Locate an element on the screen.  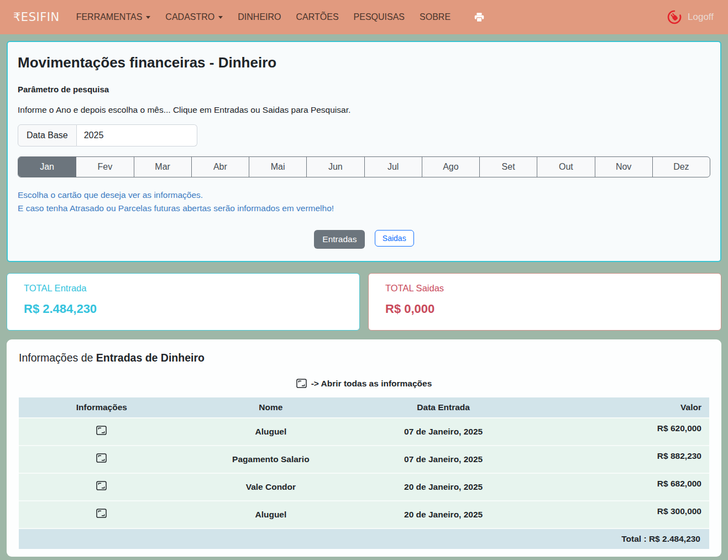
table-row: Aluguel 07 de Janeiro, 2025 R$ 620,000 is located at coordinates (364, 432).